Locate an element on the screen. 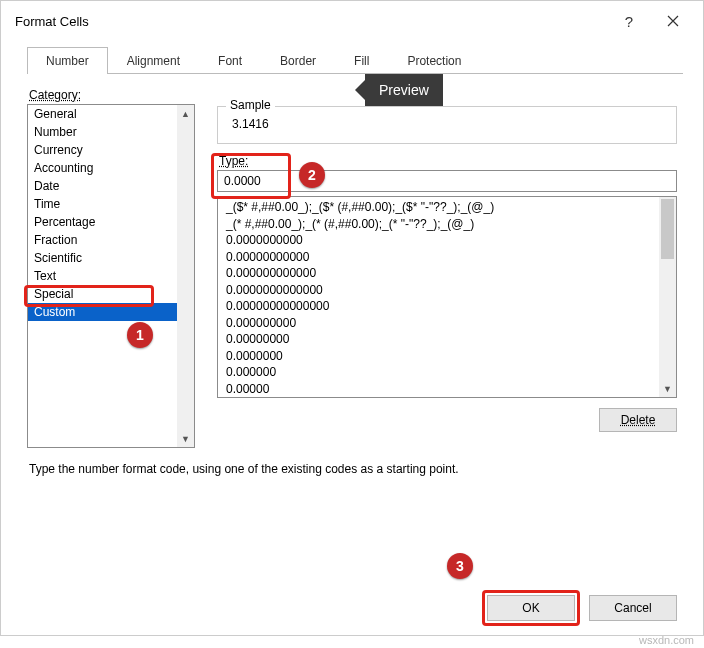 The width and height of the screenshot is (704, 648). list-item: Special is located at coordinates (102, 294).